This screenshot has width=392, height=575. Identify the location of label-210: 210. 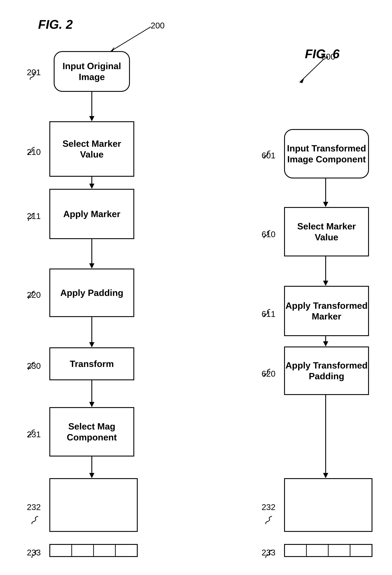
(34, 152).